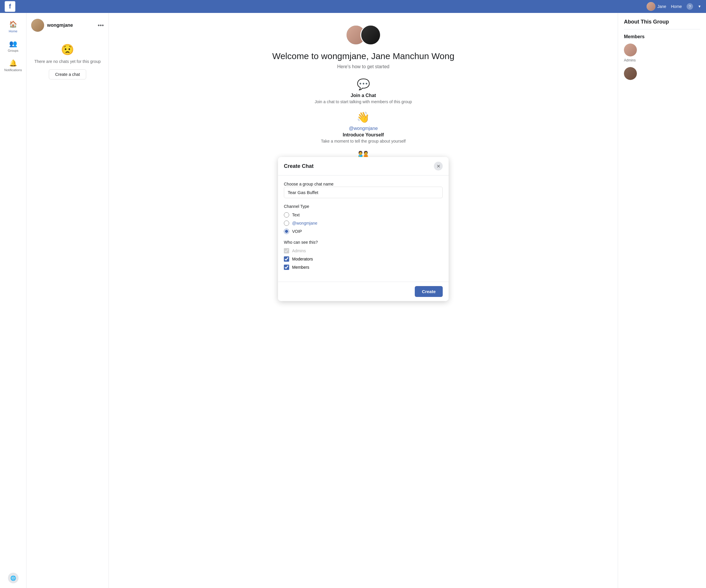  Describe the element at coordinates (296, 215) in the screenshot. I see `channel-text-label: Text` at that location.